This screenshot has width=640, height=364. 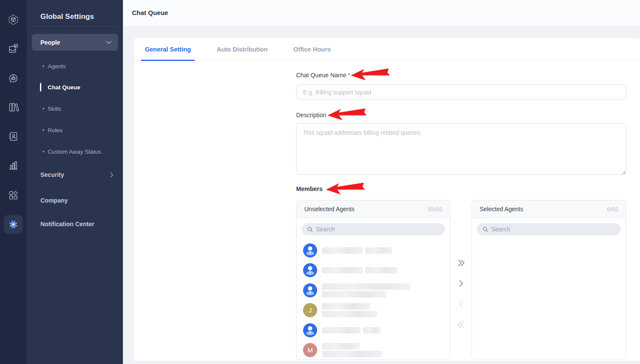 What do you see at coordinates (461, 149) in the screenshot?
I see `description-textarea` at bounding box center [461, 149].